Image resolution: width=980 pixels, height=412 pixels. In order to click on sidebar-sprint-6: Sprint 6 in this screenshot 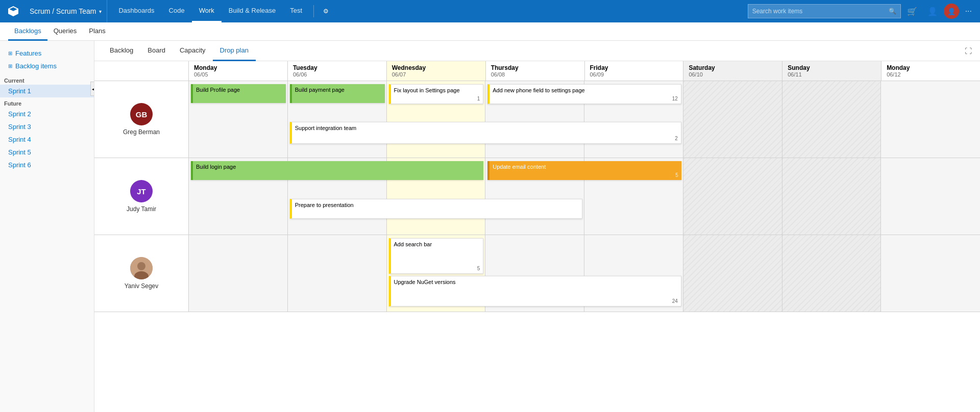, I will do `click(47, 165)`.